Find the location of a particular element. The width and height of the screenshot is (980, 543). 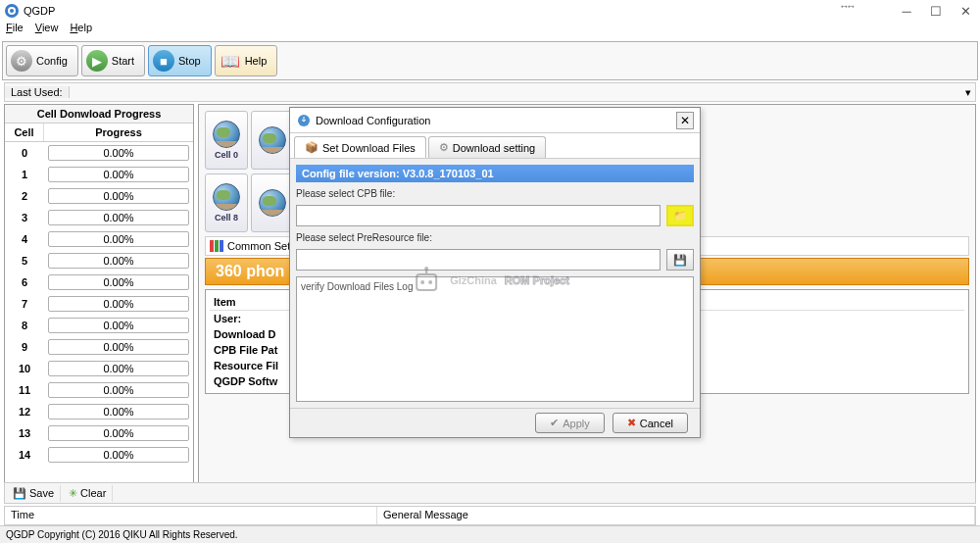

progress-row: 30.00% is located at coordinates (99, 218).